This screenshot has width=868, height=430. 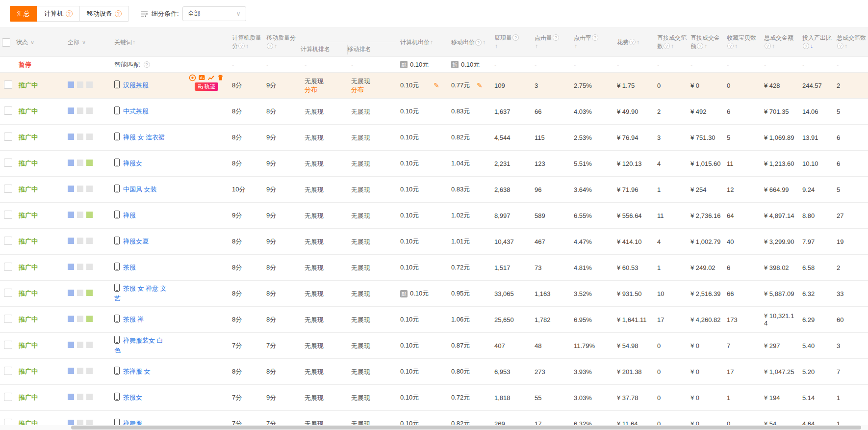 What do you see at coordinates (192, 78) in the screenshot?
I see `target-icon` at bounding box center [192, 78].